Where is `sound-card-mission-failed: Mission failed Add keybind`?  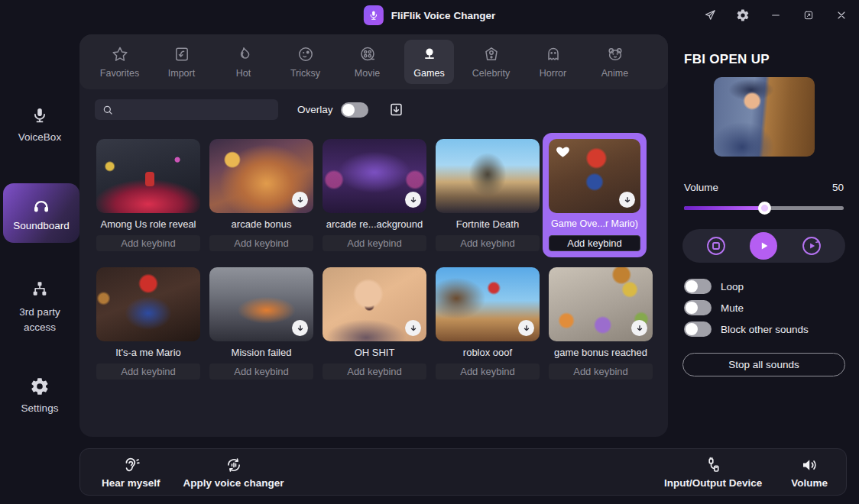 sound-card-mission-failed: Mission failed Add keybind is located at coordinates (261, 324).